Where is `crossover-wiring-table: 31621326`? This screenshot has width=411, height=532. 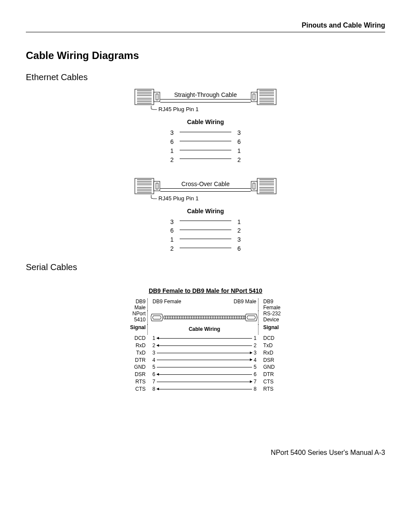 crossover-wiring-table: 31621326 is located at coordinates (206, 236).